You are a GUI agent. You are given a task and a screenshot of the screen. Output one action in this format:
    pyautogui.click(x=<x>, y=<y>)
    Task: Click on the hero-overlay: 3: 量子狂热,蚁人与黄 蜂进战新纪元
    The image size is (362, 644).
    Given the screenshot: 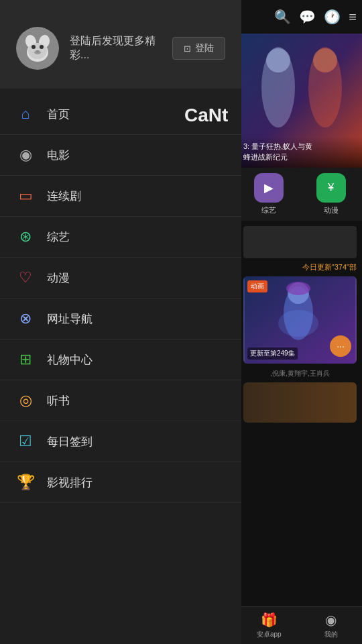 What is the action you would take?
    pyautogui.click(x=300, y=152)
    